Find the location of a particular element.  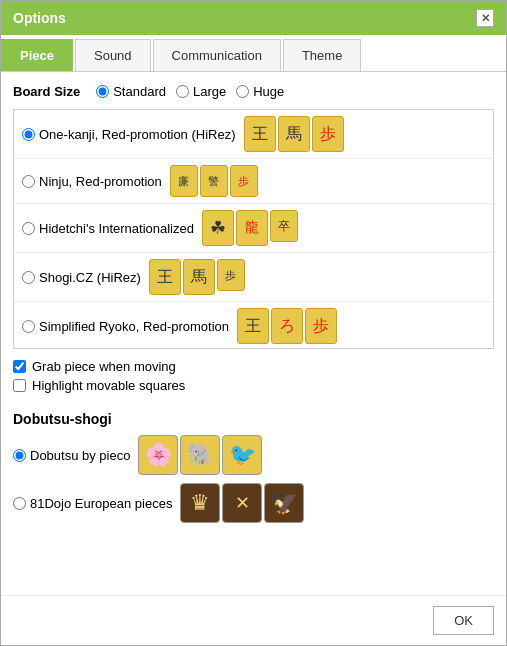

dobutsu-tile: ♛ is located at coordinates (200, 503).